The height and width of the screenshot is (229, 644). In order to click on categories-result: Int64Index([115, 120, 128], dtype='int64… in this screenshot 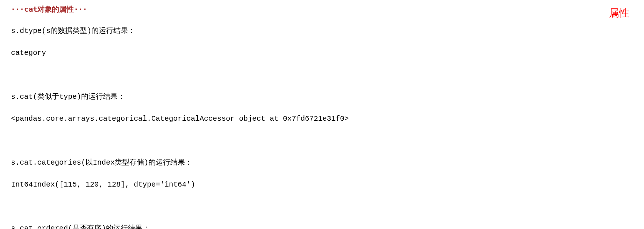, I will do `click(322, 185)`.